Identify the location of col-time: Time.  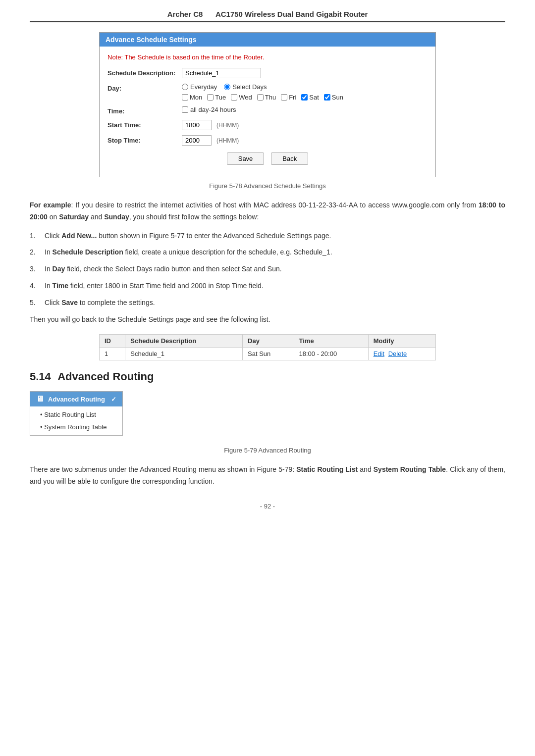
(331, 341).